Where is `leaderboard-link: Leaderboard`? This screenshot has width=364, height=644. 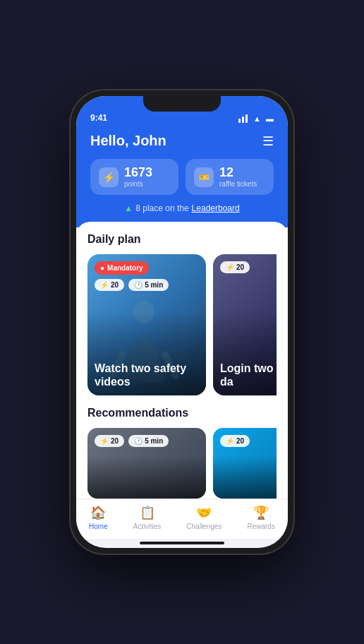
leaderboard-link: Leaderboard is located at coordinates (216, 208).